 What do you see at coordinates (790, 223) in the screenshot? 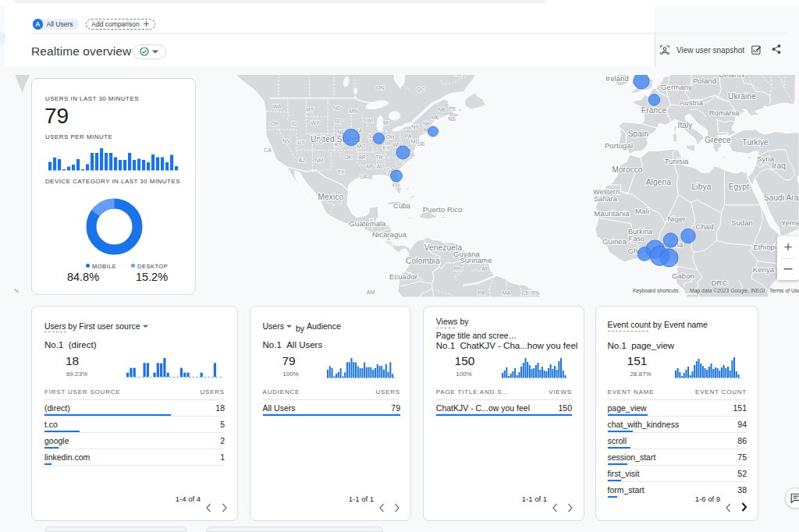
I see `svg-text: Yemen` at bounding box center [790, 223].